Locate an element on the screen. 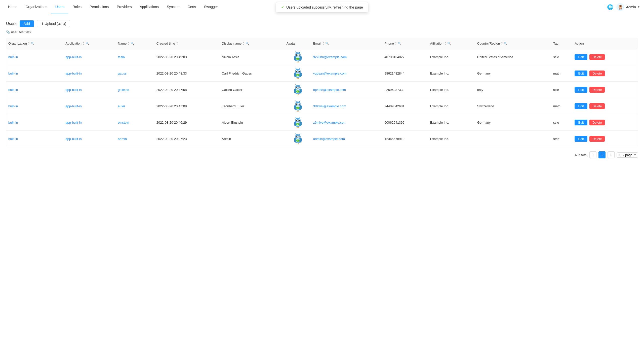  avatar-container-5: ✓ is located at coordinates (298, 139).